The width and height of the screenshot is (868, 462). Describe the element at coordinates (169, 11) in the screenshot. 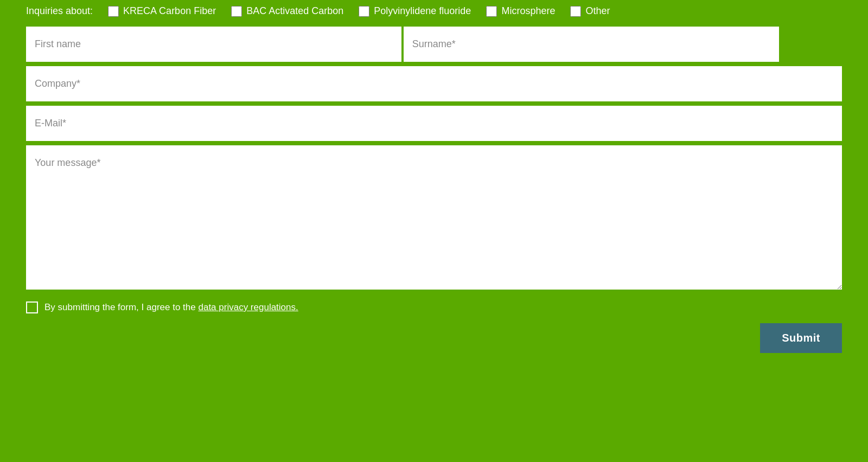

I see `checkbox-label-kreca: KRECA Carbon Fiber` at that location.